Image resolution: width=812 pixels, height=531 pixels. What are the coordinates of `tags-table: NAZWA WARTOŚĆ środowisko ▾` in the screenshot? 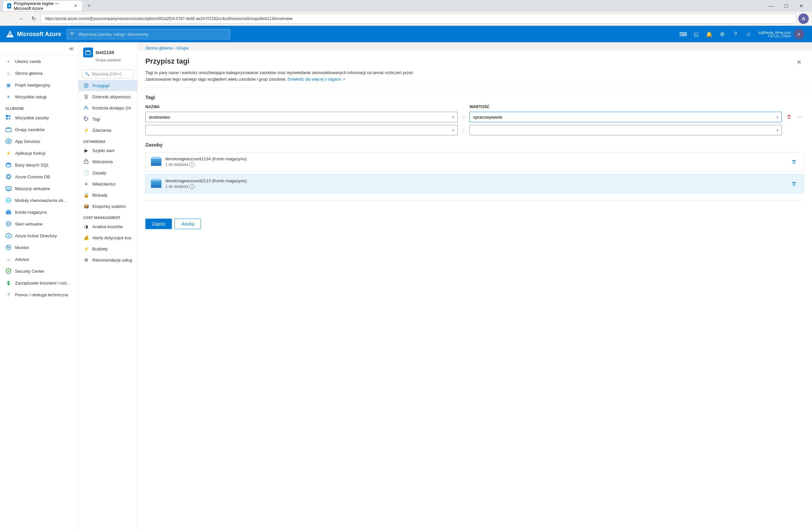 It's located at (475, 120).